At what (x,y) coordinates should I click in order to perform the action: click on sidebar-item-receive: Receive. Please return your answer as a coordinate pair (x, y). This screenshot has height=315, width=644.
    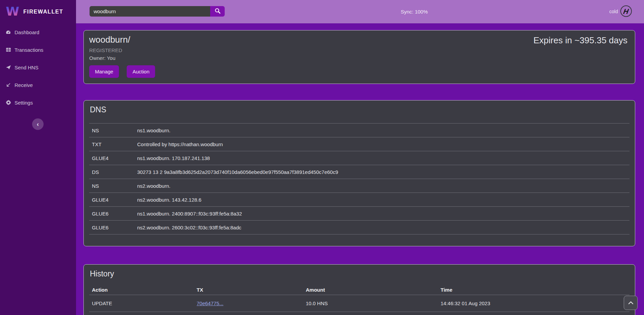
    Looking at the image, I should click on (38, 85).